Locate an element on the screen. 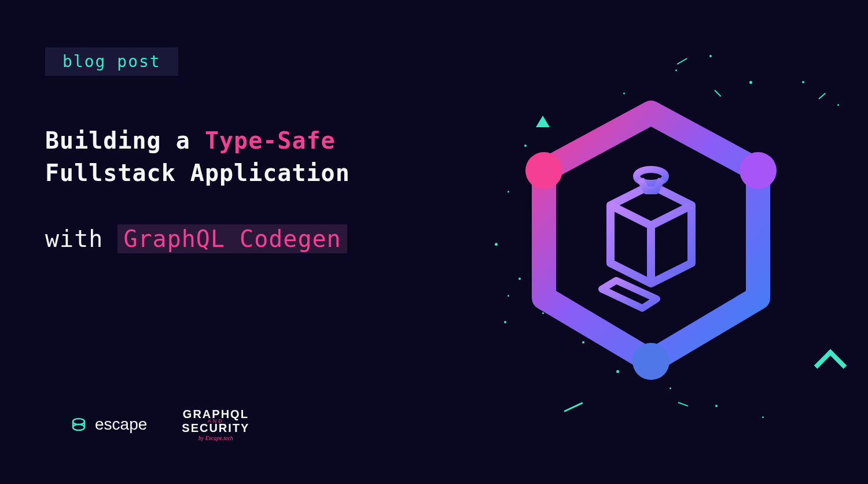 The width and height of the screenshot is (868, 484). graphql-security-logo: GRAPHQL AND SECURITY by Escape.tech is located at coordinates (215, 424).